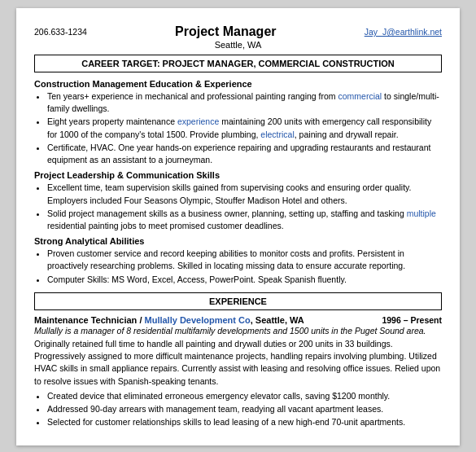  What do you see at coordinates (244, 194) in the screenshot?
I see `list-item: Excellent time, team supervision skills …` at bounding box center [244, 194].